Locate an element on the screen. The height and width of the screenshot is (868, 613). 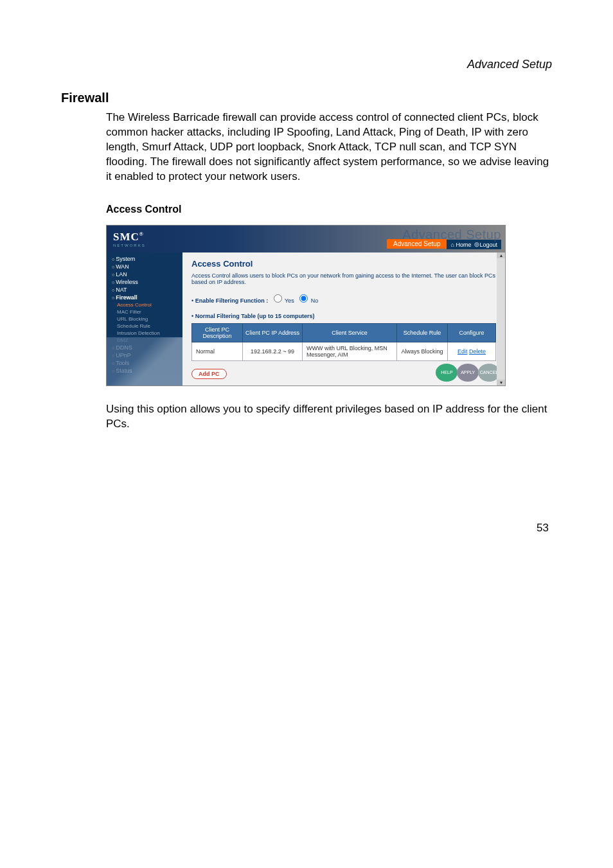
sidebar-decorative-image is located at coordinates (145, 361).